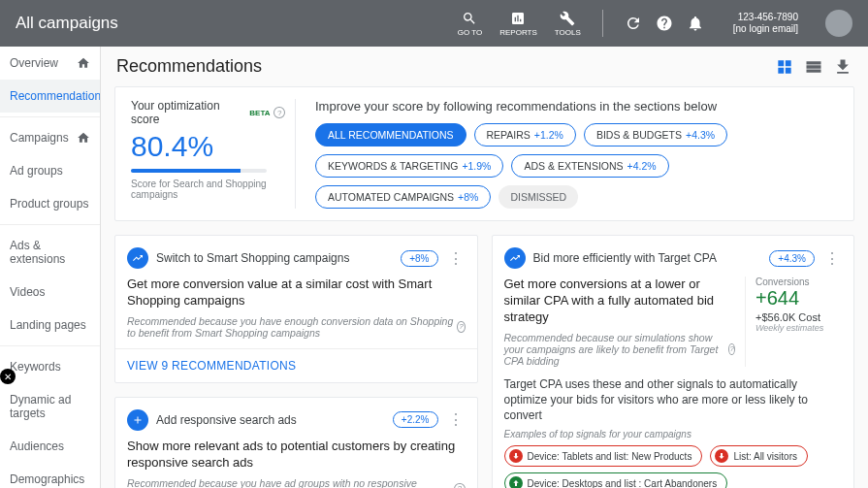 This screenshot has width=868, height=488. Describe the element at coordinates (470, 23) in the screenshot. I see `tool-goto: GO TO` at that location.